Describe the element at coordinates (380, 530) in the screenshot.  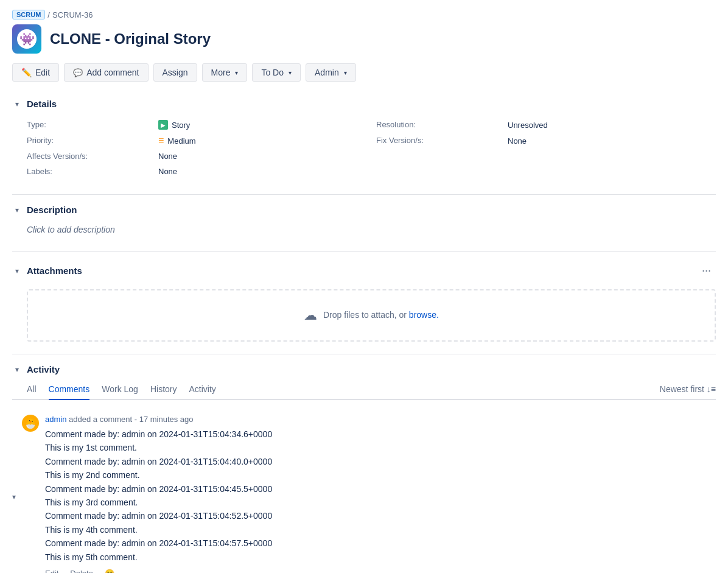
I see `comment-line-8: This is my 4th comment.` at that location.